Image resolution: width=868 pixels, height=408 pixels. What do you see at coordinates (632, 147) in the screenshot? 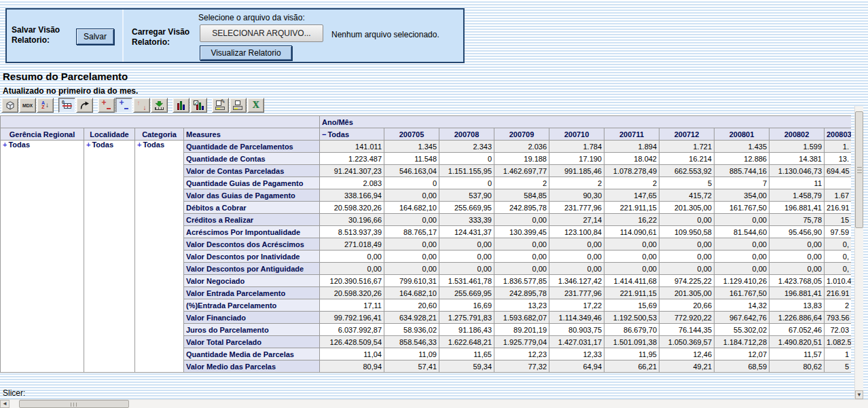
I see `value-cell: 1.894` at bounding box center [632, 147].